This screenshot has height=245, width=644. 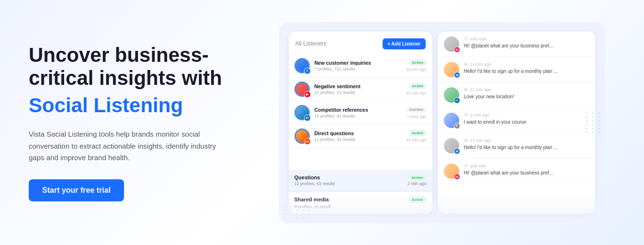 What do you see at coordinates (361, 43) in the screenshot?
I see `listeners-header: All Listeners + Add Listener` at bounding box center [361, 43].